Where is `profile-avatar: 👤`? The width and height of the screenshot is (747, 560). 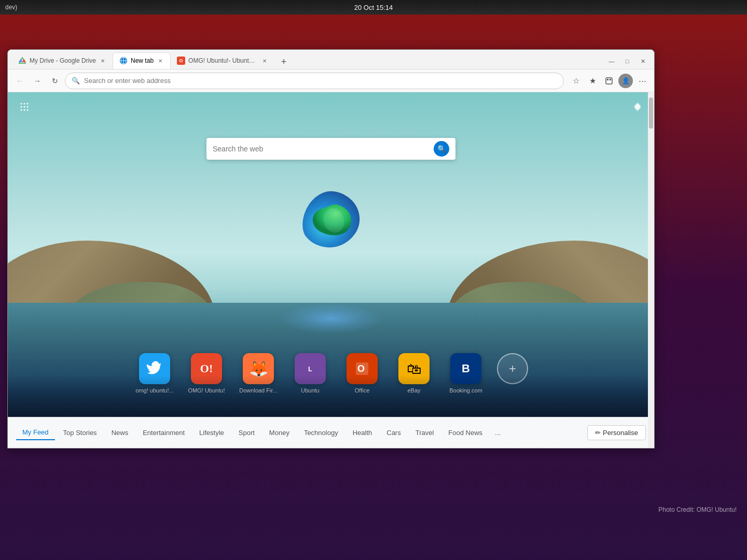
profile-avatar: 👤 is located at coordinates (626, 81).